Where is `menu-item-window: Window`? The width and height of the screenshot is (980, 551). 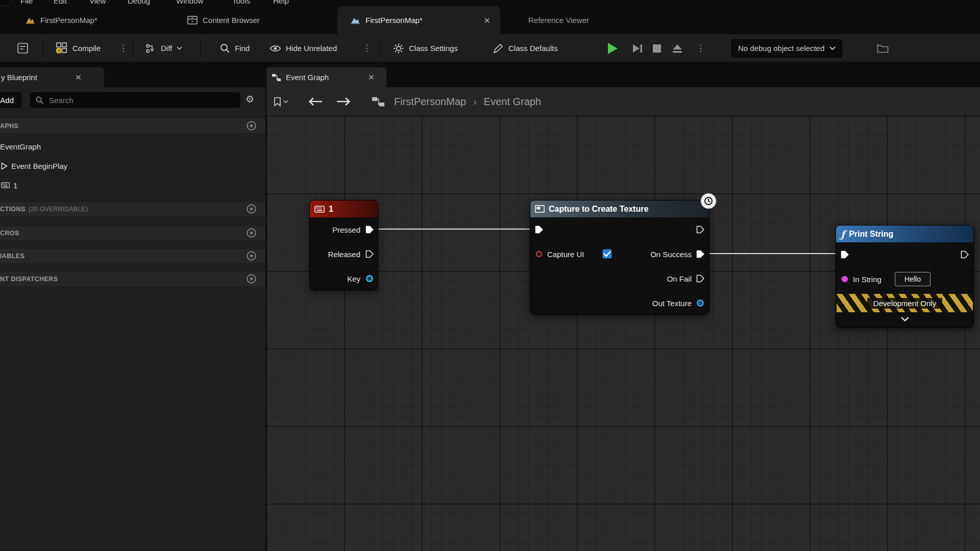 menu-item-window: Window is located at coordinates (190, 3).